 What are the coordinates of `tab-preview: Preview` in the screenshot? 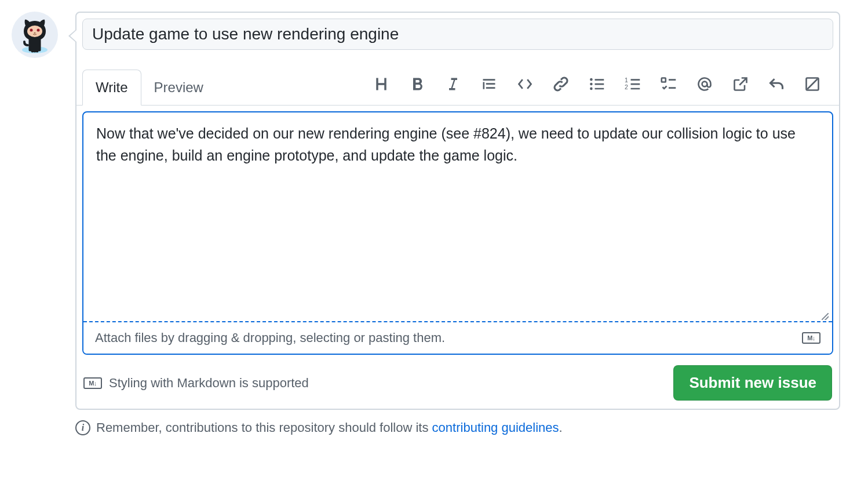 It's located at (178, 88).